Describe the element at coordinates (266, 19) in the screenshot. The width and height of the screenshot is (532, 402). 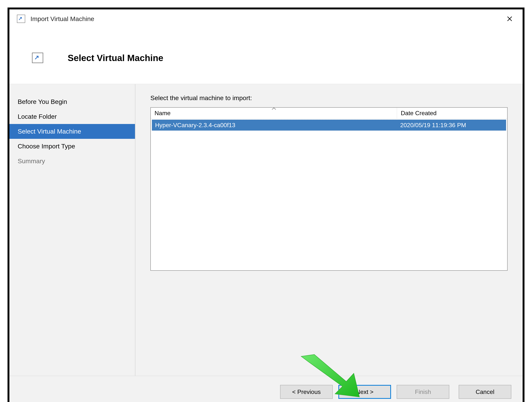
I see `titlebar: Import Virtual Machine` at that location.